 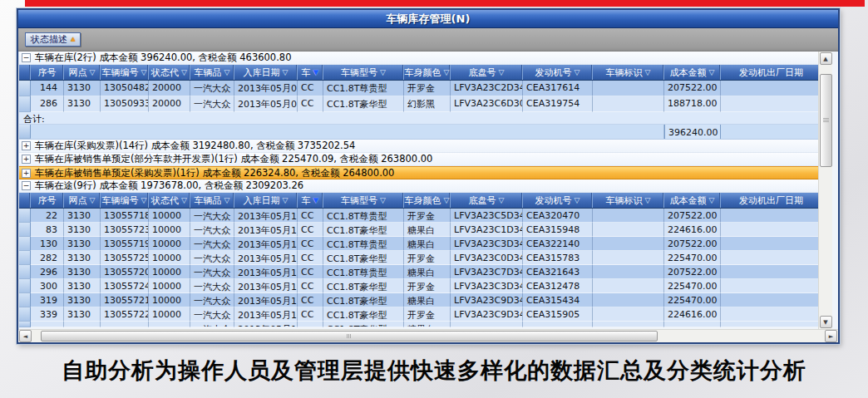 I want to click on horizontal-scroll-thumb, so click(x=349, y=336).